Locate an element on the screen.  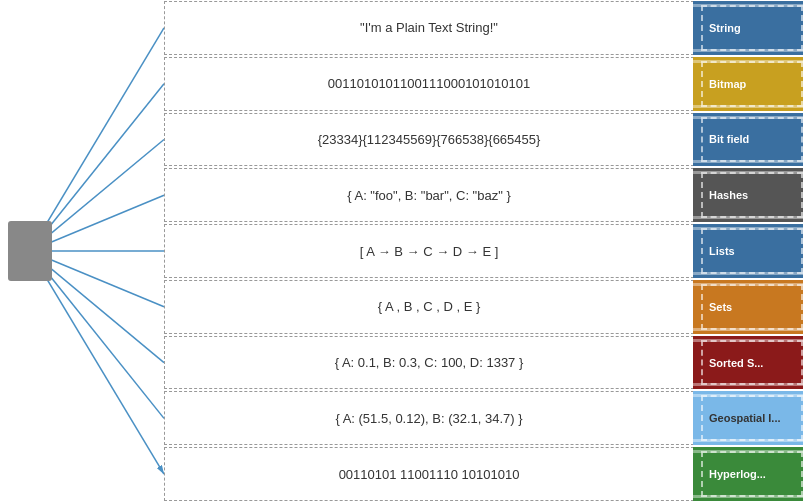
type-block-string: String is located at coordinates (748, 28).